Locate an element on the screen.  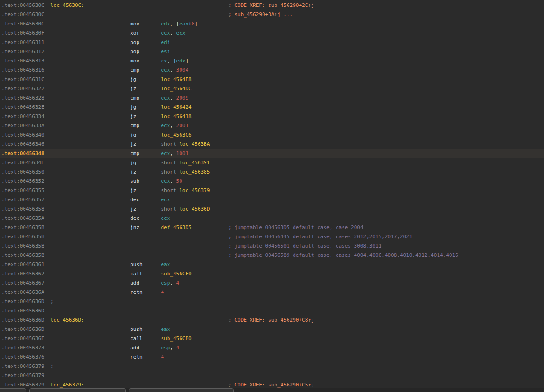
address: .text:00456311 is located at coordinates (23, 43).